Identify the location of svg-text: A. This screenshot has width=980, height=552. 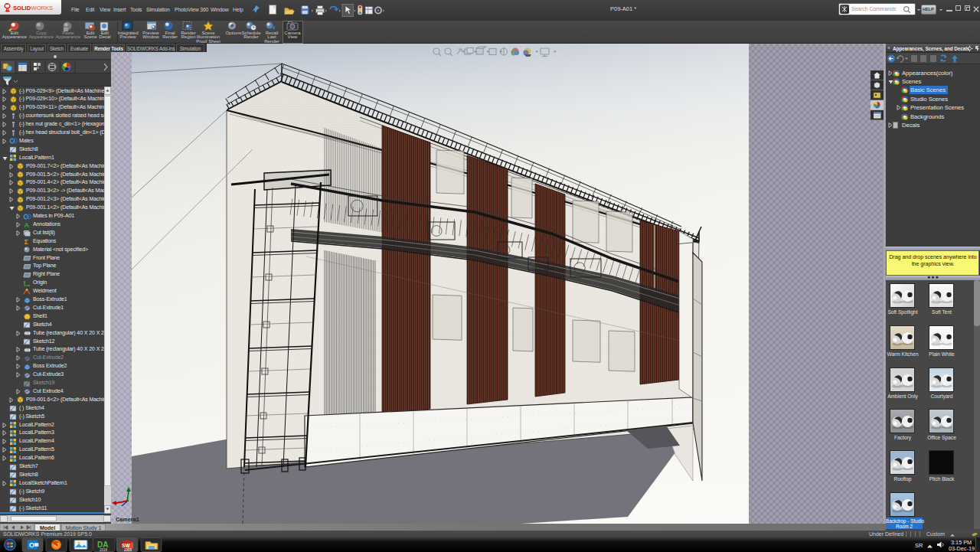
(28, 225).